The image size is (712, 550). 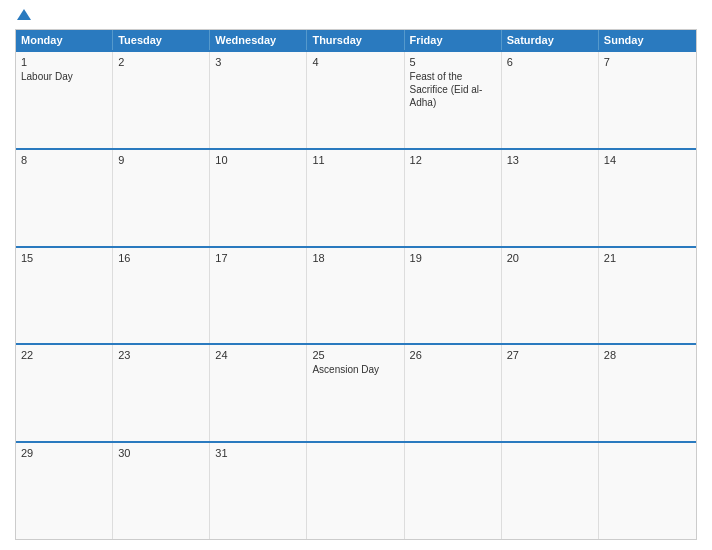 I want to click on day-number: 25, so click(x=355, y=355).